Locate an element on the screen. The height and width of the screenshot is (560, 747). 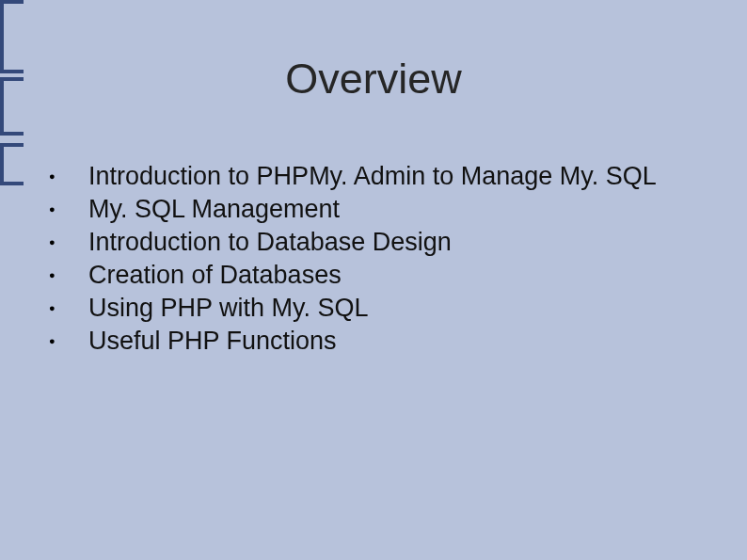
list-item-text: Introduction to PHPMy. Admin to Manage M… is located at coordinates (373, 176).